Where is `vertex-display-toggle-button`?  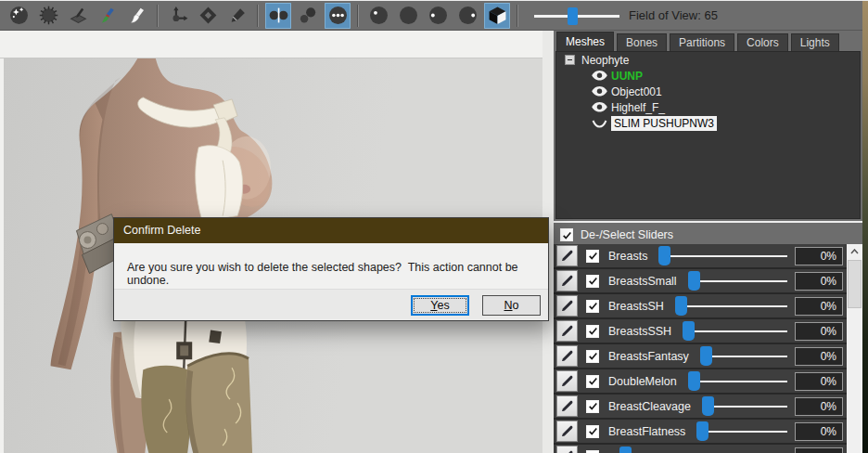
vertex-display-toggle-button is located at coordinates (338, 16).